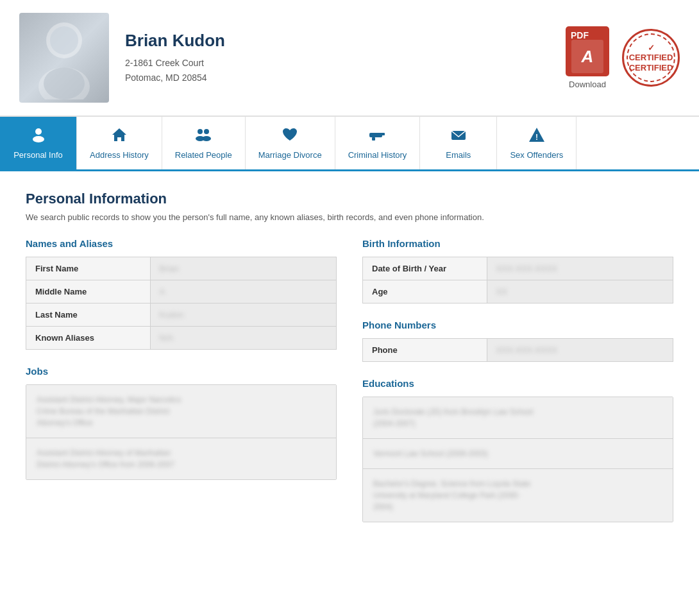 This screenshot has width=699, height=616. What do you see at coordinates (537, 143) in the screenshot?
I see `tab-sex-offenders: ! Sex Offenders` at bounding box center [537, 143].